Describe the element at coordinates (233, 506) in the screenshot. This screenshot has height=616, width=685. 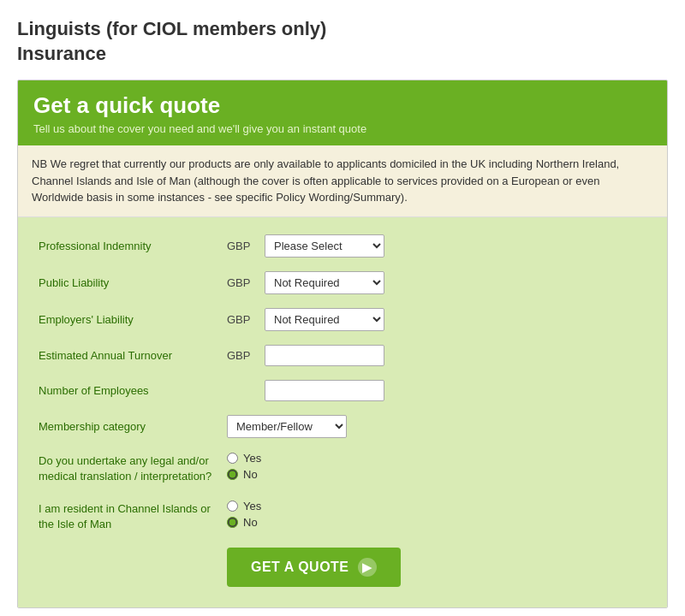
I see `resident-yes-radio` at that location.